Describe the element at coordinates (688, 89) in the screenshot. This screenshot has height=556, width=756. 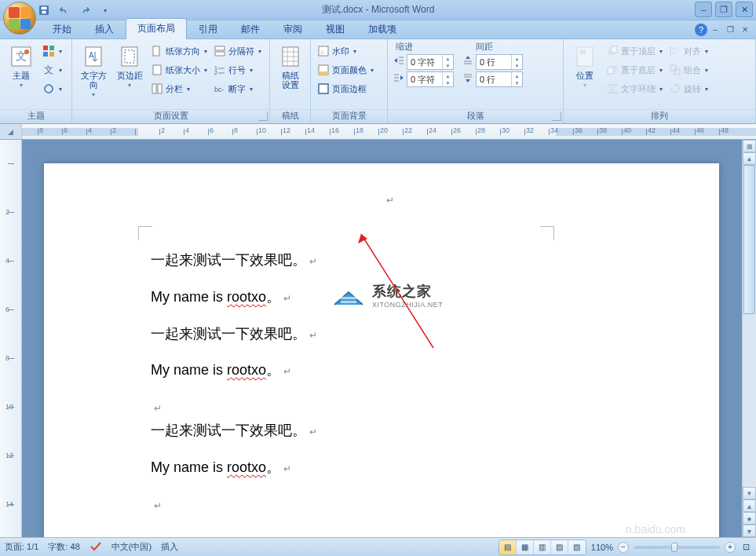
I see `rotate-button: 旋转▾` at that location.